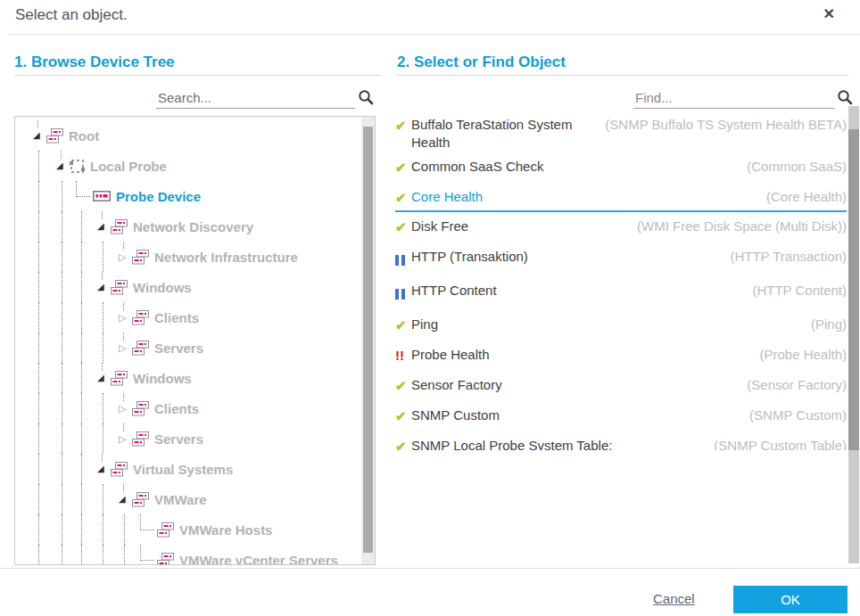  I want to click on object-type-label: (SNMP Custom), so click(798, 415).